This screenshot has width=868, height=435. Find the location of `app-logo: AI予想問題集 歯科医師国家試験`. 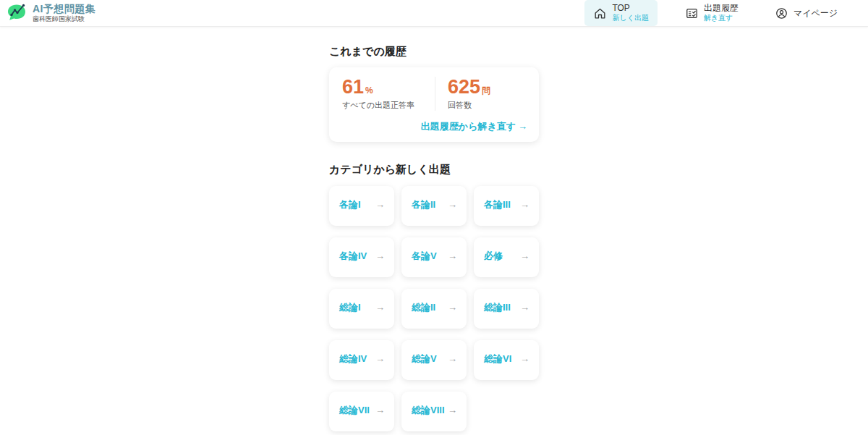

app-logo: AI予想問題集 歯科医師国家試験 is located at coordinates (51, 13).